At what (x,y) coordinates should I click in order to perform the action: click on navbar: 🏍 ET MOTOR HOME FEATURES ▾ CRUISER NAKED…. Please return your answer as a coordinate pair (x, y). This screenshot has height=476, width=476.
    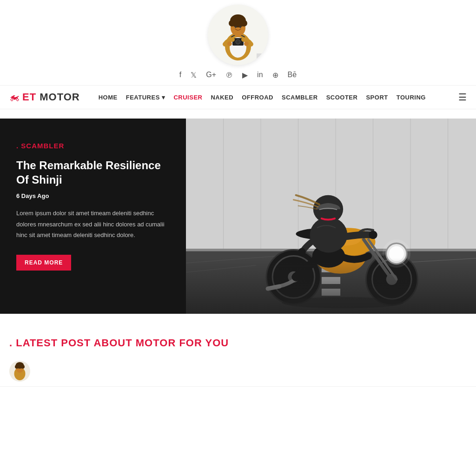
    Looking at the image, I should click on (238, 97).